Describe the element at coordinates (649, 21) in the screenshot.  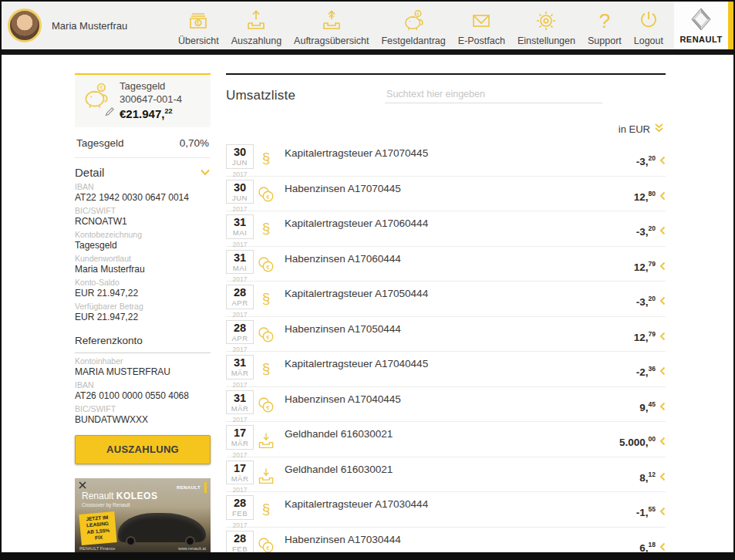
I see `power-icon` at that location.